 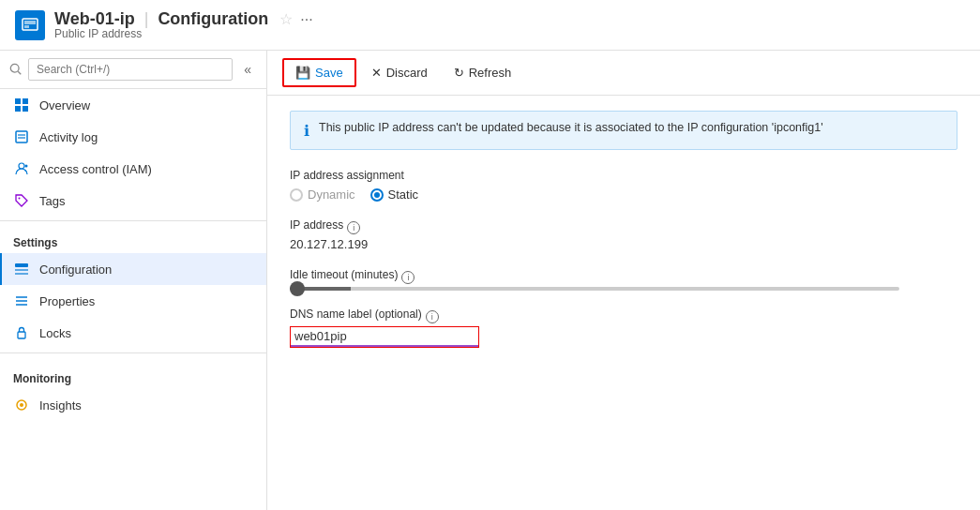 I want to click on ip-assignment-group: IP address assignment Dynamic Static, so click(x=624, y=186).